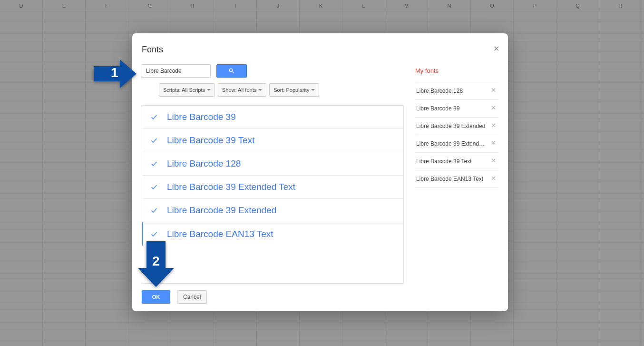  I want to click on my-font-name: Libre Barcode 128, so click(439, 91).